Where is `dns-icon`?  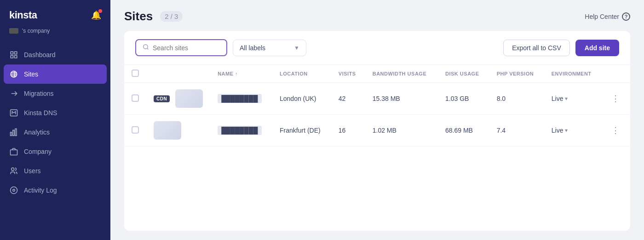
dns-icon is located at coordinates (14, 113).